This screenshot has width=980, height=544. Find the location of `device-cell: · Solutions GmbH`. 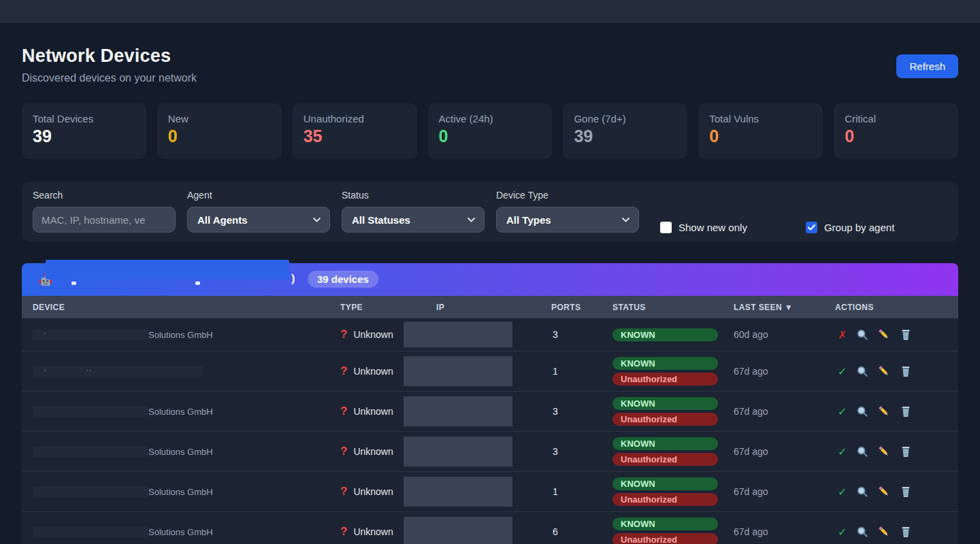

device-cell: · Solutions GmbH is located at coordinates (181, 335).